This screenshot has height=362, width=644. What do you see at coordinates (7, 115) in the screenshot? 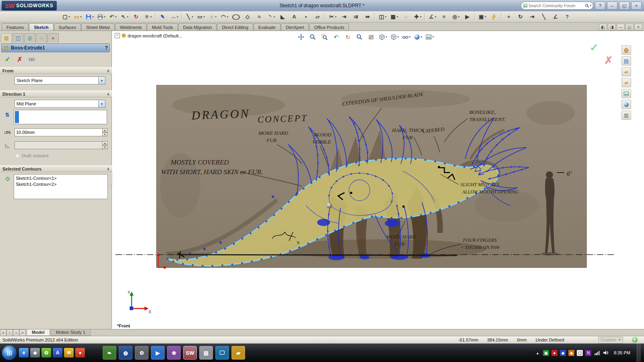
I see `reverse-direction-button: ⇅` at bounding box center [7, 115].